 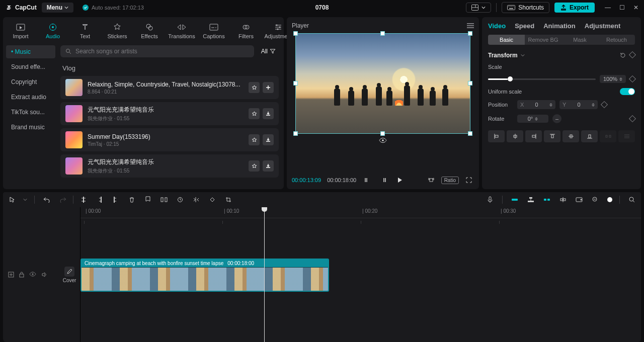 What do you see at coordinates (636, 8) in the screenshot?
I see `close-button: ✕` at bounding box center [636, 8].